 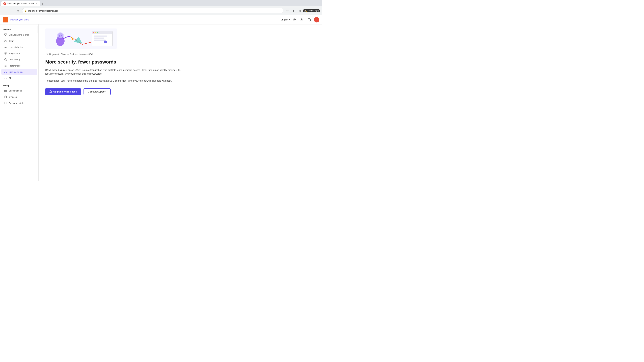 What do you see at coordinates (4, 3) in the screenshot?
I see `tab-favicon: H` at bounding box center [4, 3].